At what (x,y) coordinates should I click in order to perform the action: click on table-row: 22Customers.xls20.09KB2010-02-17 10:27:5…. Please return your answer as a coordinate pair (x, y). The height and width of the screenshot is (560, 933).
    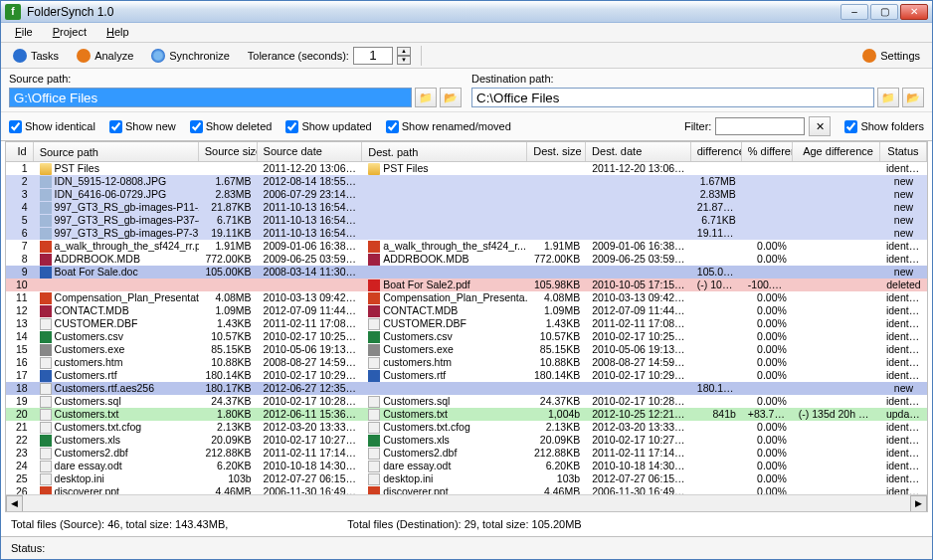
    Looking at the image, I should click on (466, 440).